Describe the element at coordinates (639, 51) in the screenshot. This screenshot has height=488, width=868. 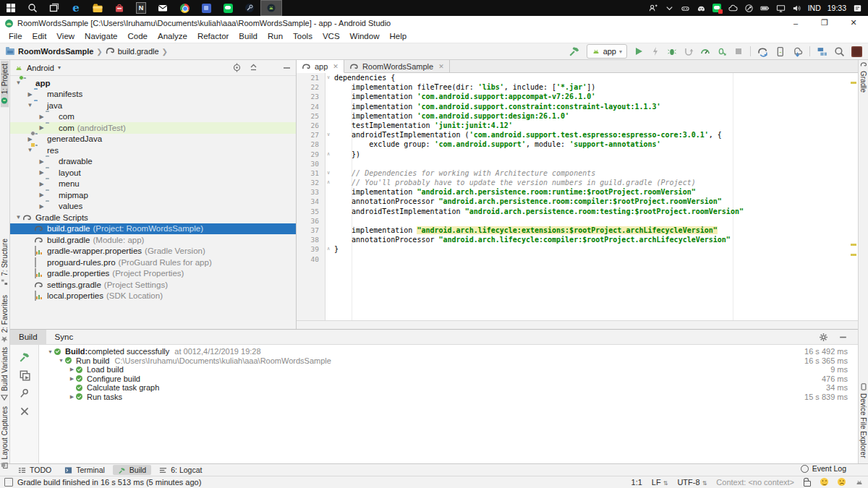
I see `run-button-icon` at that location.